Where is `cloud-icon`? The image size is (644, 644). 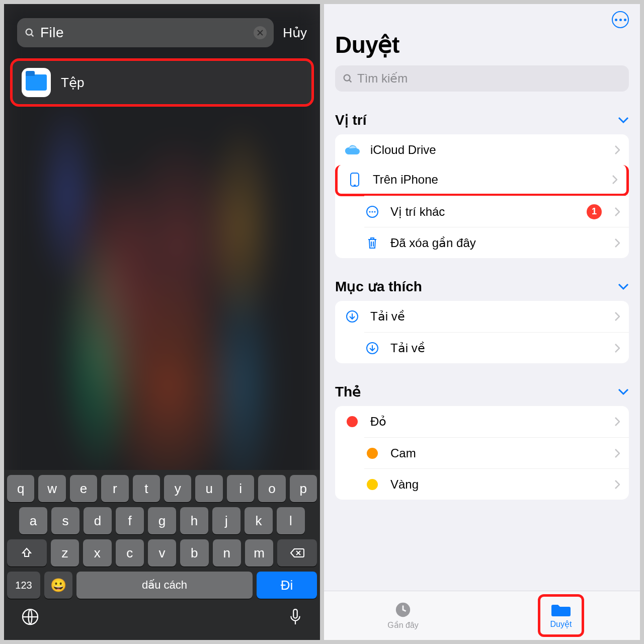
cloud-icon is located at coordinates (352, 150).